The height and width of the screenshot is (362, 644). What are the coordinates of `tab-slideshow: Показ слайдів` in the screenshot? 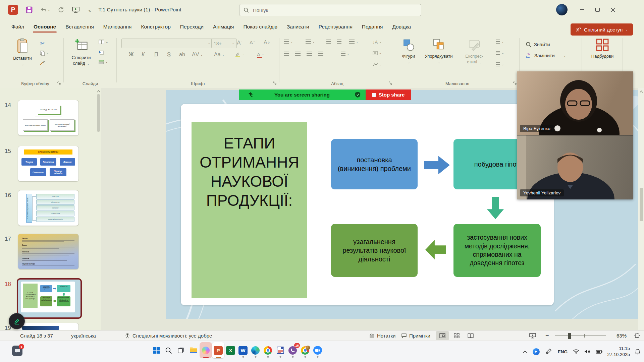 It's located at (260, 27).